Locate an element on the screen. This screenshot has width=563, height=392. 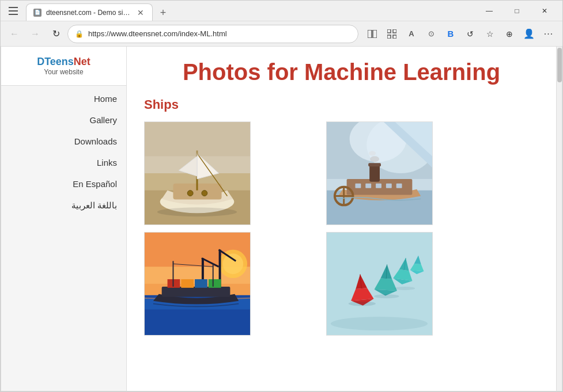
add-to-button: ⊕ is located at coordinates (509, 34).